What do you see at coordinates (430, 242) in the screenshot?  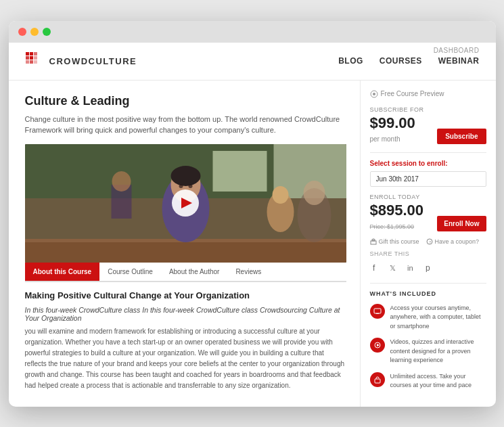 I see `coupon-icon: ?` at bounding box center [430, 242].